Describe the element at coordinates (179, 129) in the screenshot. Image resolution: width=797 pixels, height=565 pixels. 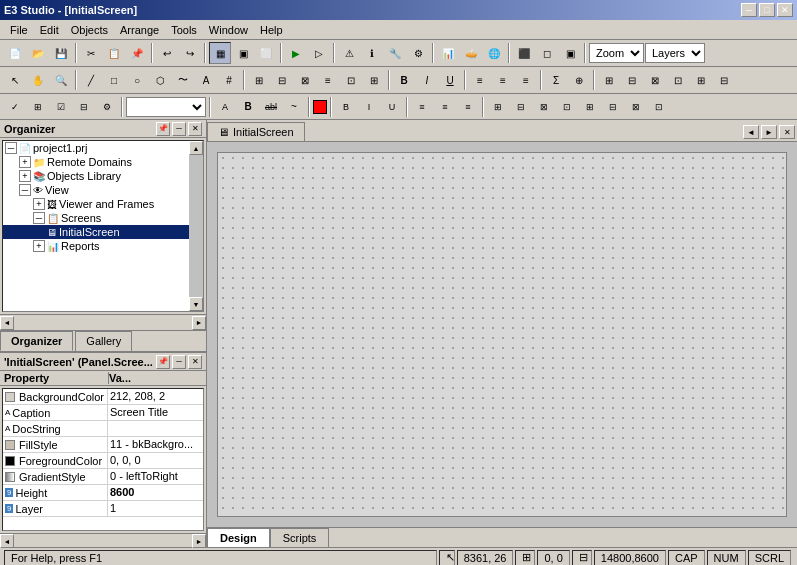
I see `organizer-min-button: ─` at that location.